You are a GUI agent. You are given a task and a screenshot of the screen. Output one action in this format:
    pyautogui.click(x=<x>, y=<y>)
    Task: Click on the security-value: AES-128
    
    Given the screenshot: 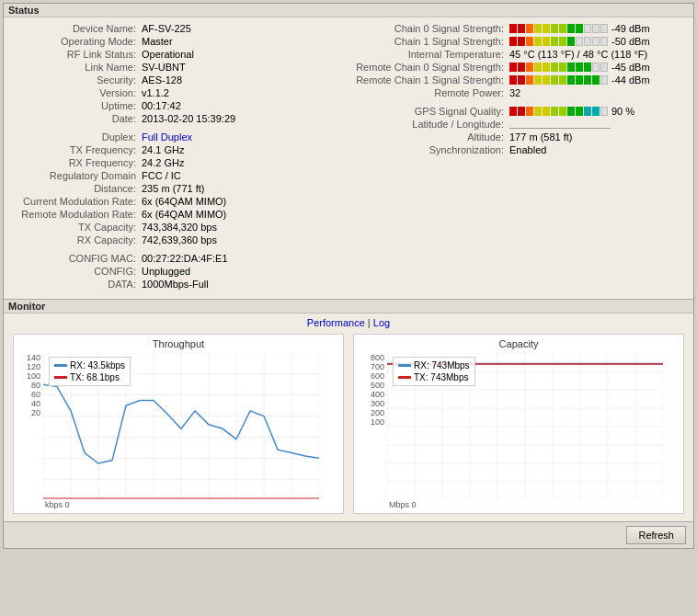 What is the action you would take?
    pyautogui.click(x=162, y=80)
    